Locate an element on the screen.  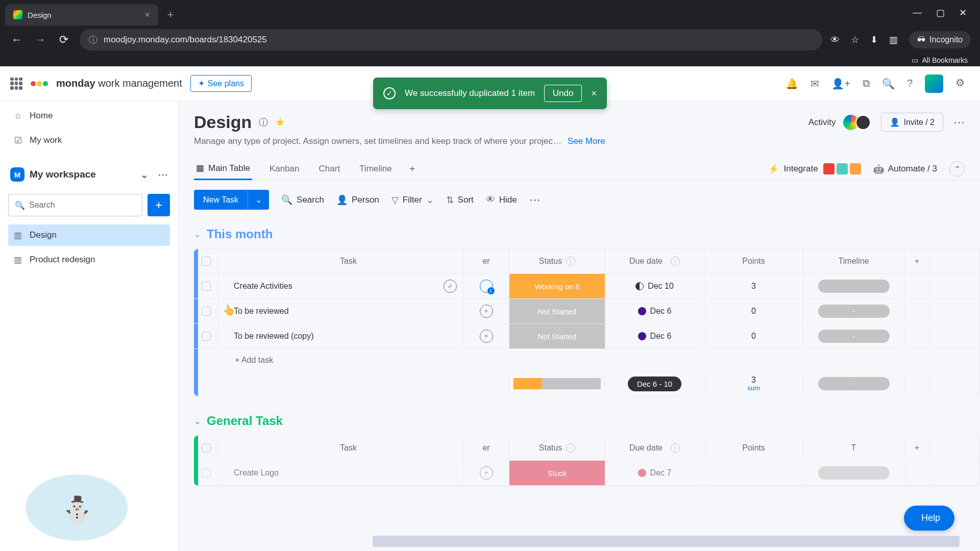
task-name: Create Activities is located at coordinates (339, 286).